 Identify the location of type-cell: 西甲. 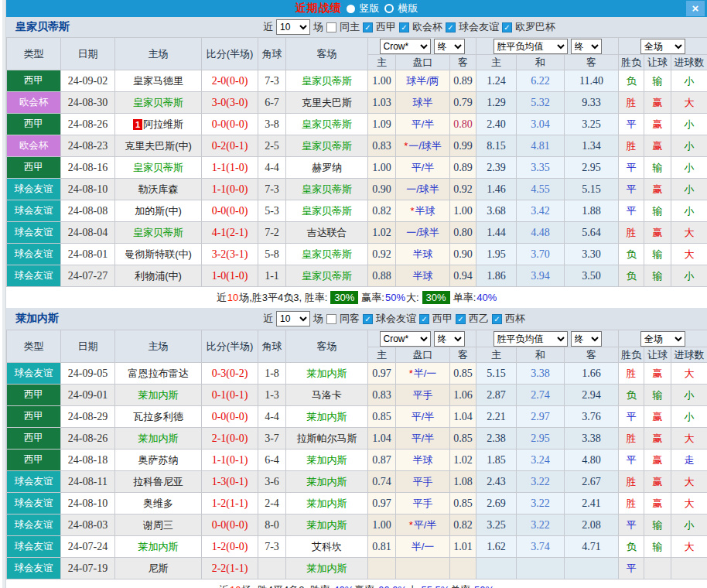
(34, 395).